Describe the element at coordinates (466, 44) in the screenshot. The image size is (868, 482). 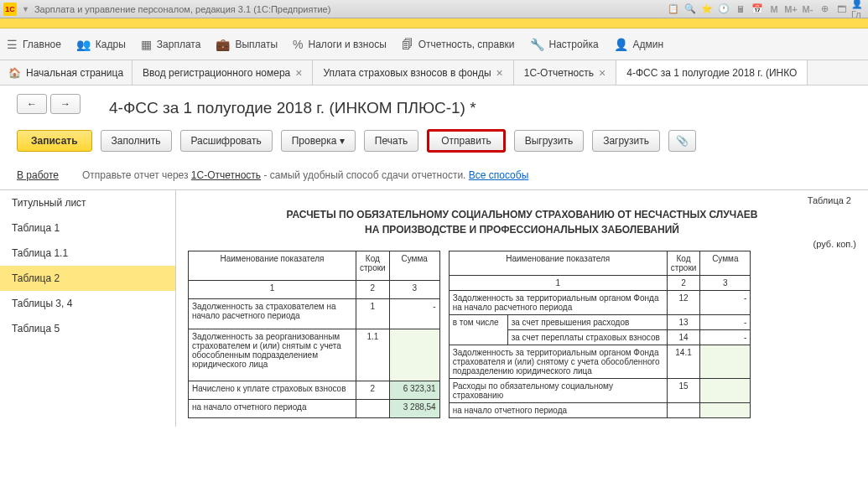
I see `menu-label: Отчетность, справки` at that location.